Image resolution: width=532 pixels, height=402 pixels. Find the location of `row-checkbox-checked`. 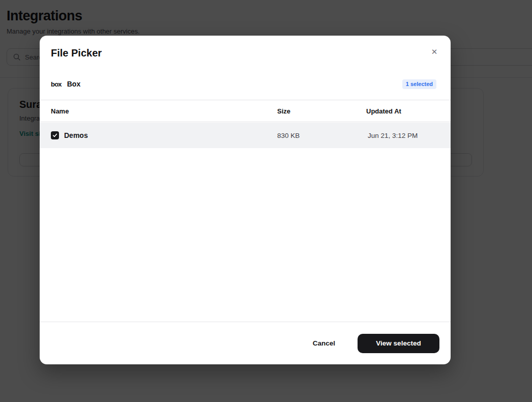

row-checkbox-checked is located at coordinates (55, 135).